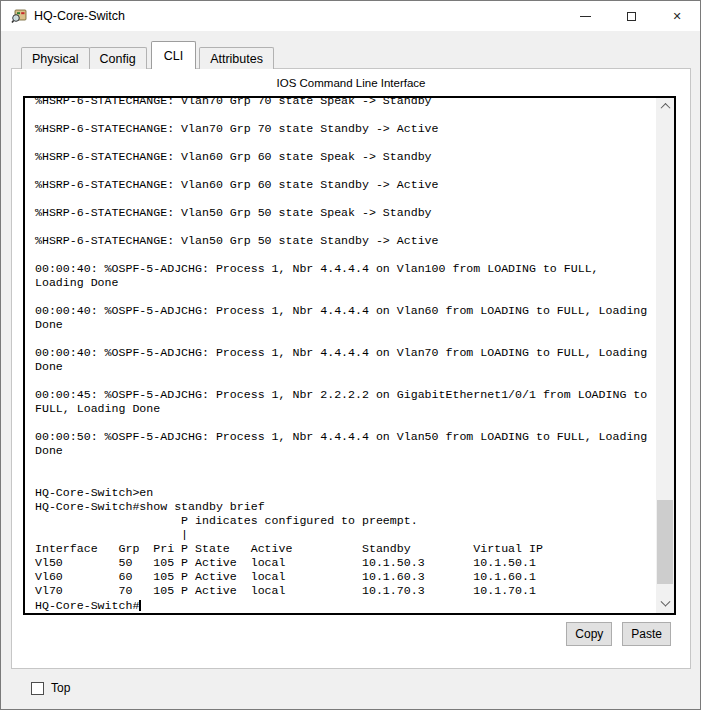  I want to click on close-icon: ✕, so click(676, 16).